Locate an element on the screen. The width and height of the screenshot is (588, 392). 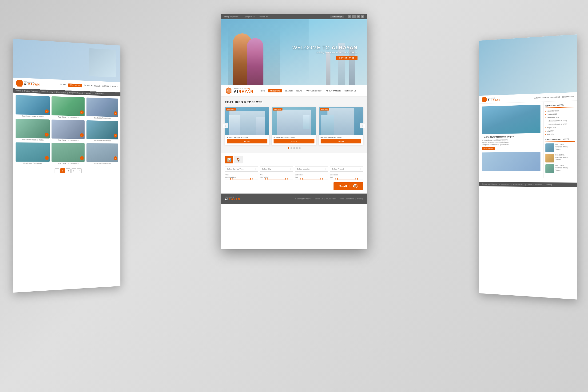
googleplus-icon: g is located at coordinates (362, 16).